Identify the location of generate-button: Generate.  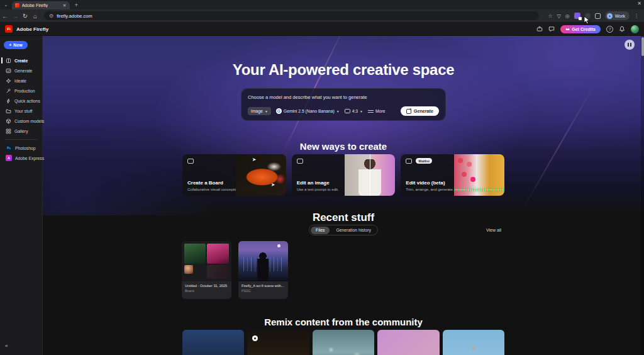
(420, 111).